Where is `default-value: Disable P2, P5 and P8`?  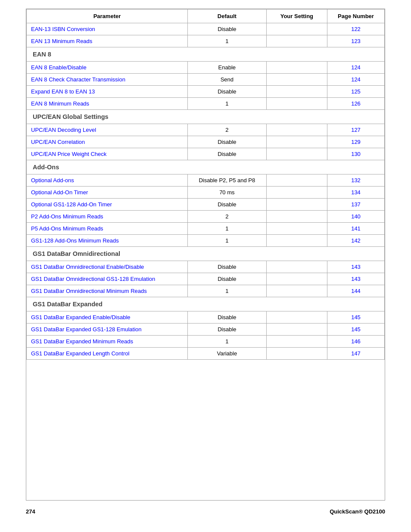
default-value: Disable P2, P5 and P8 is located at coordinates (227, 180).